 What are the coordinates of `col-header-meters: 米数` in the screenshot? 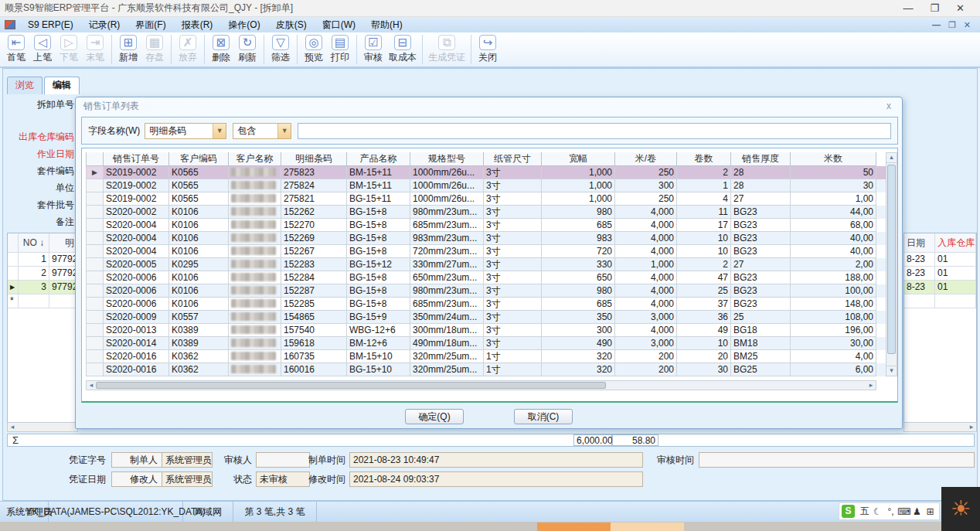 It's located at (833, 159).